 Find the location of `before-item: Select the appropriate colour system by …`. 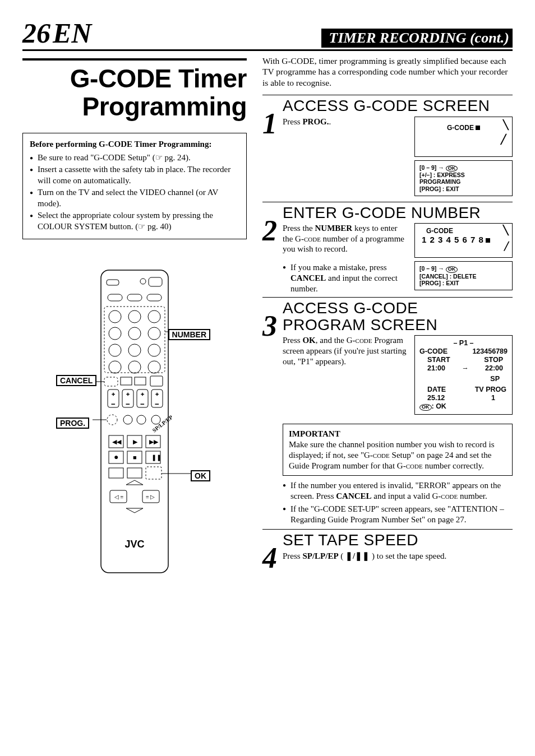

before-item: Select the appropriate colour system by … is located at coordinates (135, 221).